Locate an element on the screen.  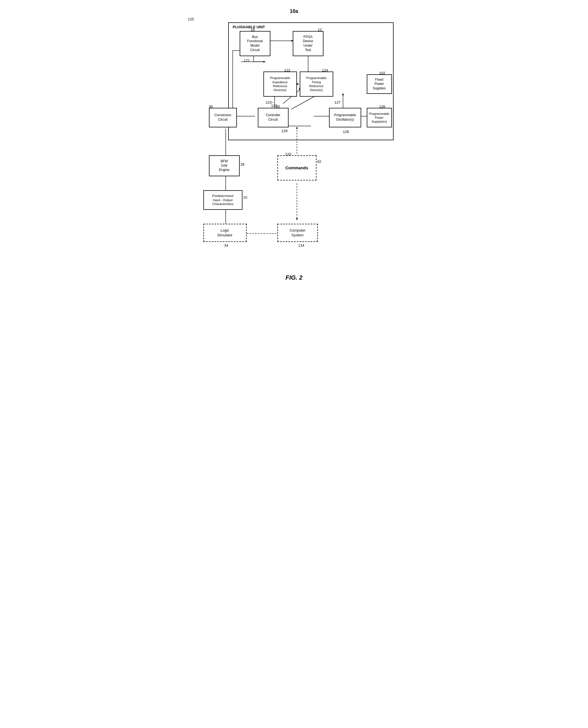
ref-92: 92 is located at coordinates (319, 162).